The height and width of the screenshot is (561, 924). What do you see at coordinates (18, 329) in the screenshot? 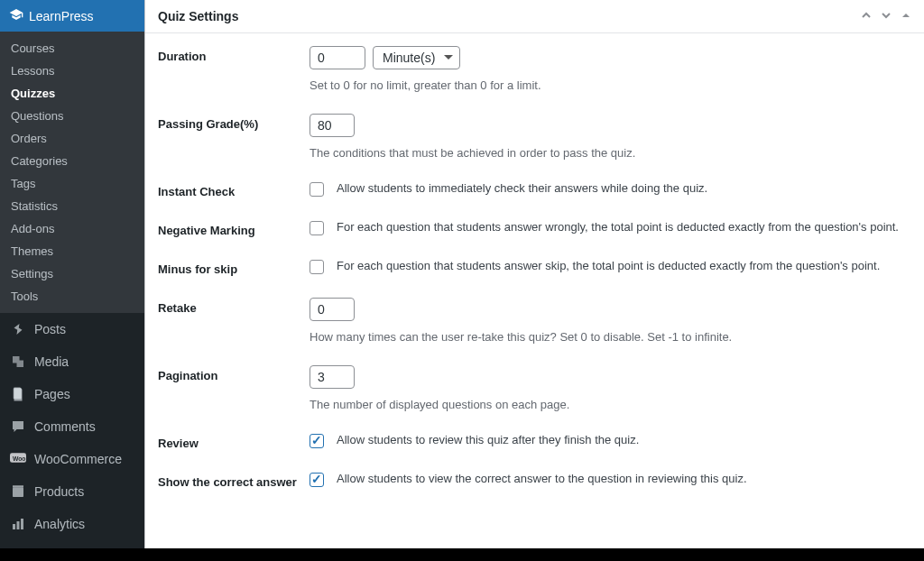
I see `pin-icon` at bounding box center [18, 329].